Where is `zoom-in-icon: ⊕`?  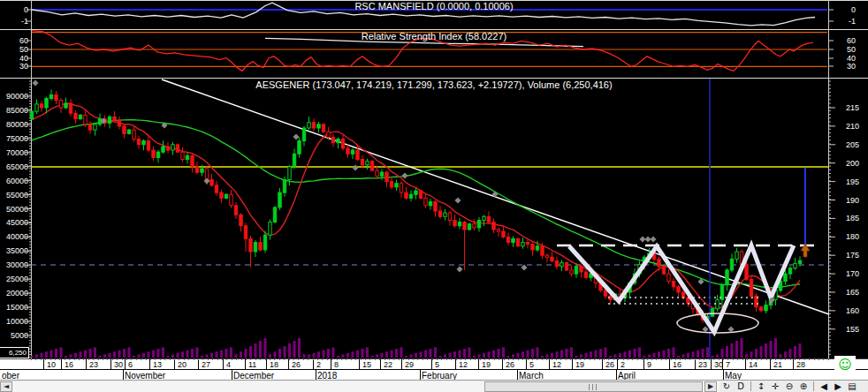
zoom-in-icon: ⊕ is located at coordinates (803, 387).